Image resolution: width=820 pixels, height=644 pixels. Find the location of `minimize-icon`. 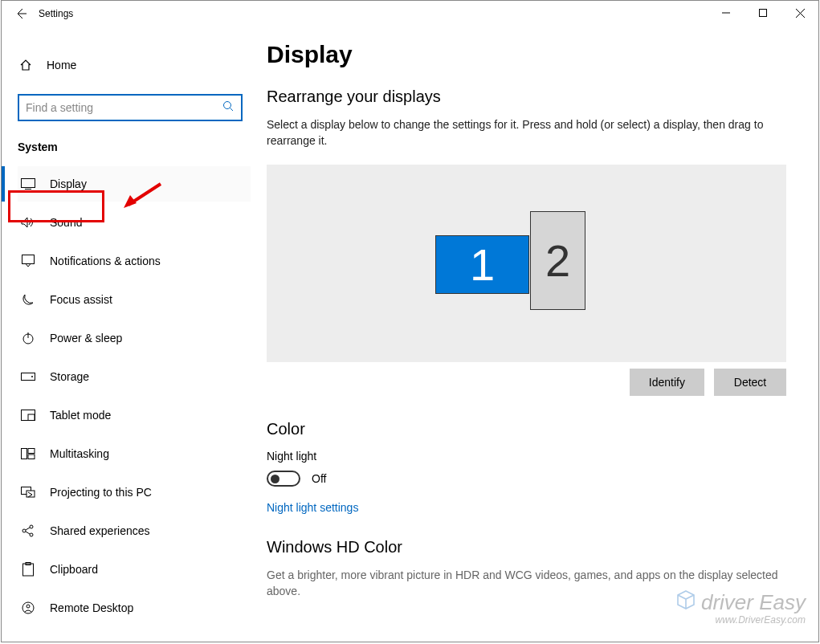

minimize-icon is located at coordinates (726, 13).